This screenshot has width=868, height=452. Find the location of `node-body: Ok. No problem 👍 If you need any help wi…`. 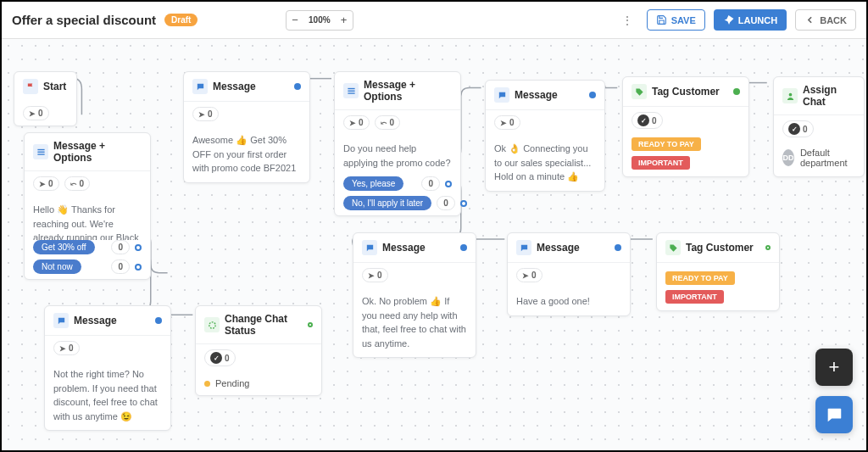

node-body: Ok. No problem 👍 If you need any help wi… is located at coordinates (415, 322).